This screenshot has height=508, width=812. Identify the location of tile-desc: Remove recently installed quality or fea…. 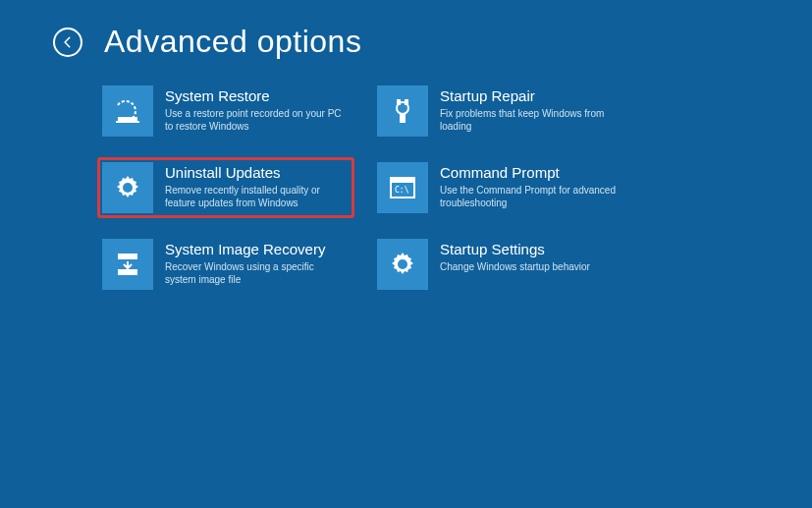
(253, 197).